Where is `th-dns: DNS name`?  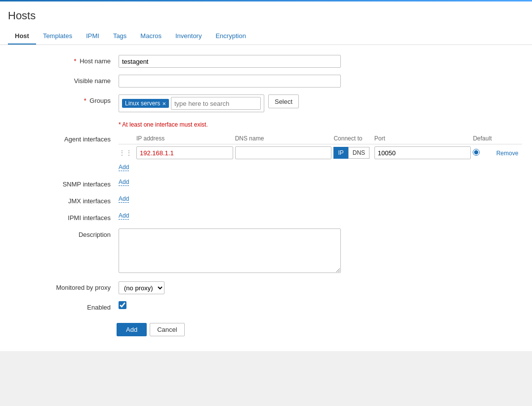
th-dns: DNS name is located at coordinates (285, 138).